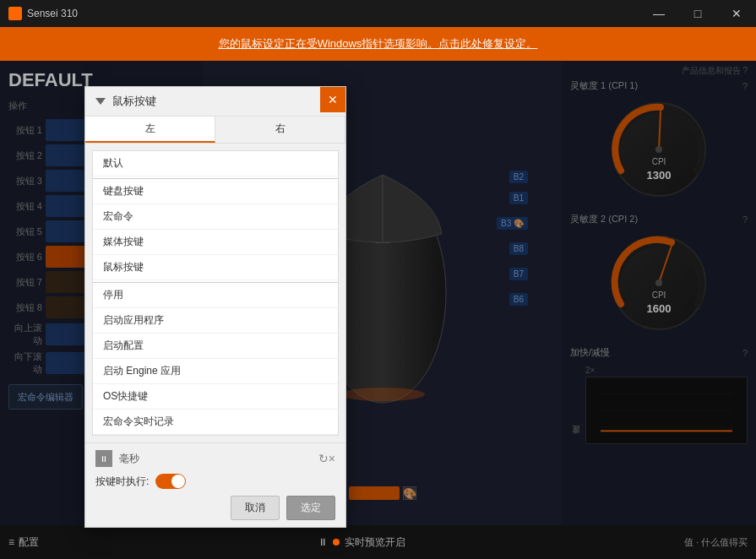 This screenshot has height=559, width=756. Describe the element at coordinates (215, 397) in the screenshot. I see `dropdown-item-os-shortcut: OS快捷键` at that location.